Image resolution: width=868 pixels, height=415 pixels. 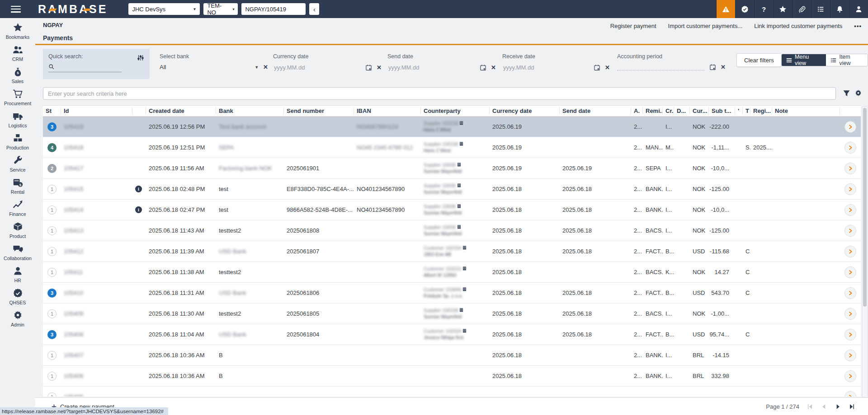 I want to click on col-header-send-number: Send number, so click(x=319, y=111).